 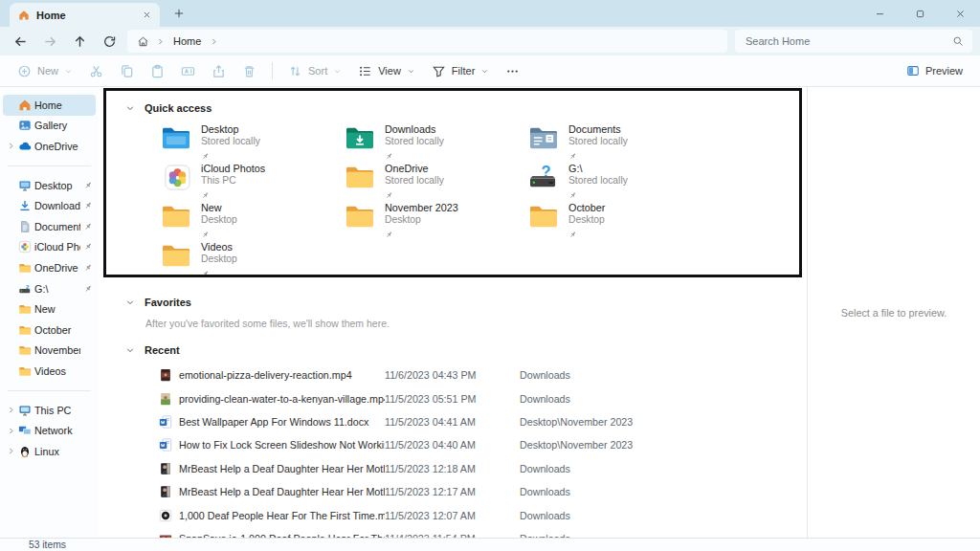 What do you see at coordinates (50, 371) in the screenshot?
I see `sidebar-item-videos: Videos` at bounding box center [50, 371].